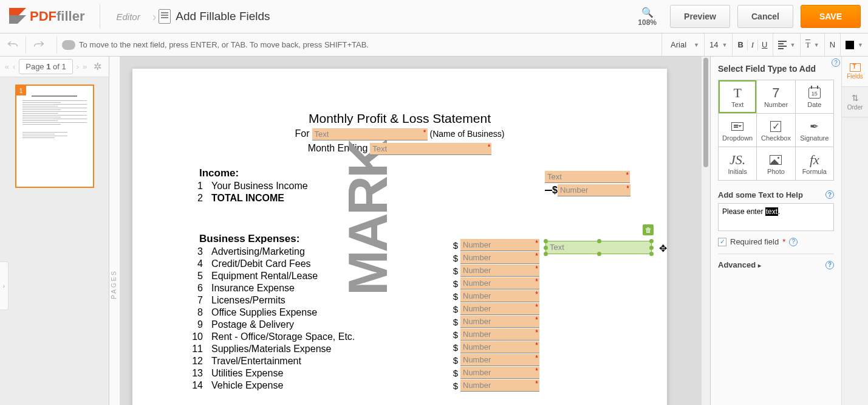 Image resolution: width=868 pixels, height=405 pixels. I want to click on pager: « ‹ Page 1 of 1 › » ✲, so click(55, 67).